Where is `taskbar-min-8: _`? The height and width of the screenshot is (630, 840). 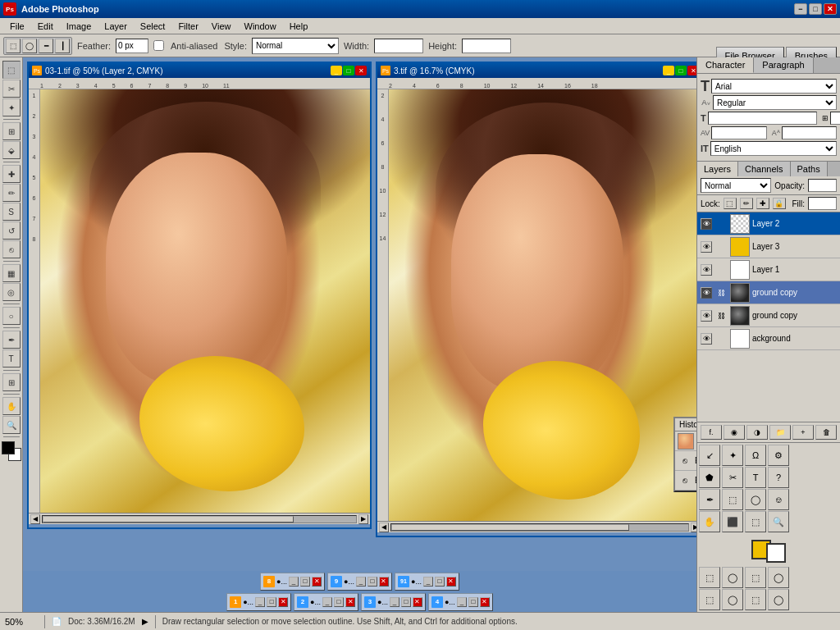
taskbar-min-8: _ is located at coordinates (294, 582).